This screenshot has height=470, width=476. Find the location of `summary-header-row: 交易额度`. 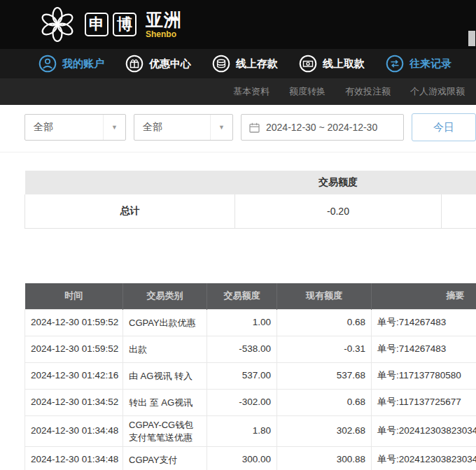

summary-header-row: 交易额度 is located at coordinates (251, 183).